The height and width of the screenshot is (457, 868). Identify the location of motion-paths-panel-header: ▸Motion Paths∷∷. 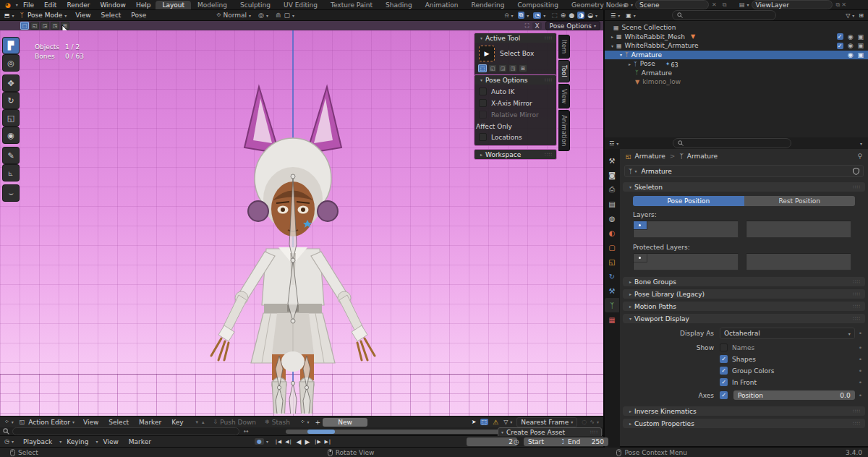
(744, 307).